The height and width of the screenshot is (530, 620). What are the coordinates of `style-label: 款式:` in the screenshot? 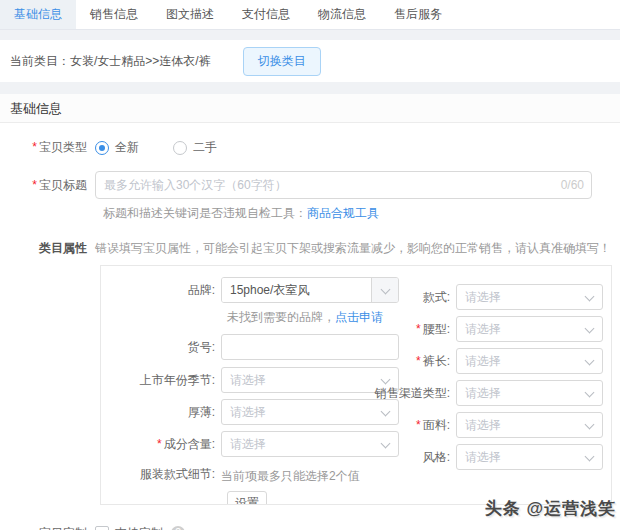 It's located at (400, 297).